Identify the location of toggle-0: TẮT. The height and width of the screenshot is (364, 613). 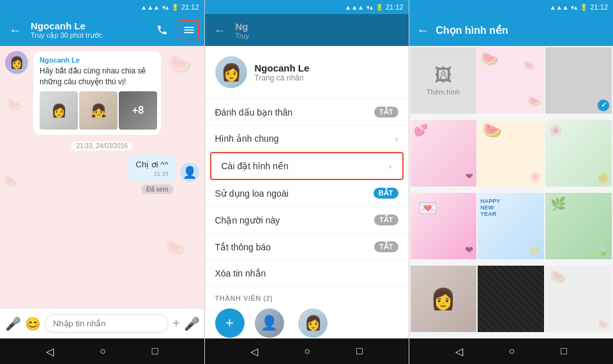
(386, 112).